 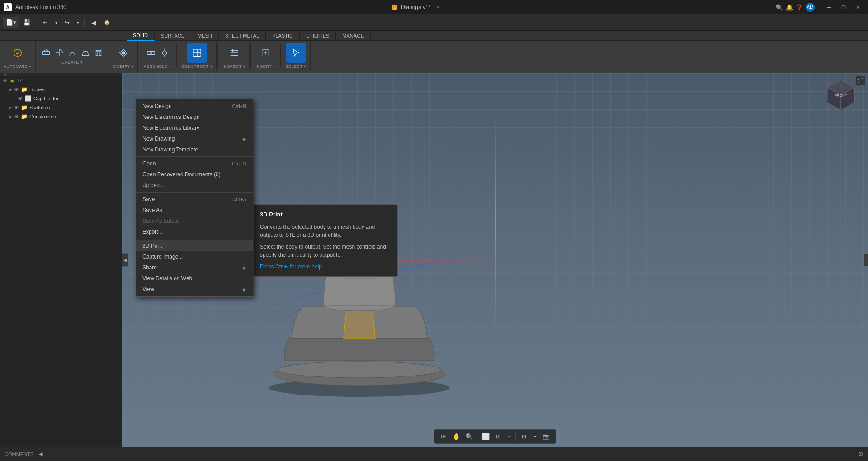 What do you see at coordinates (779, 7) in the screenshot?
I see `search-icon: 🔍` at bounding box center [779, 7].